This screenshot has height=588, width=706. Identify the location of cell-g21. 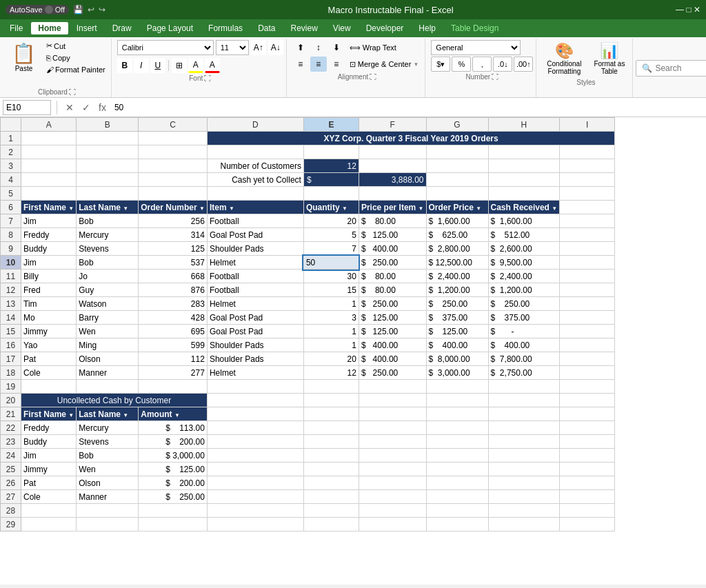
(457, 414).